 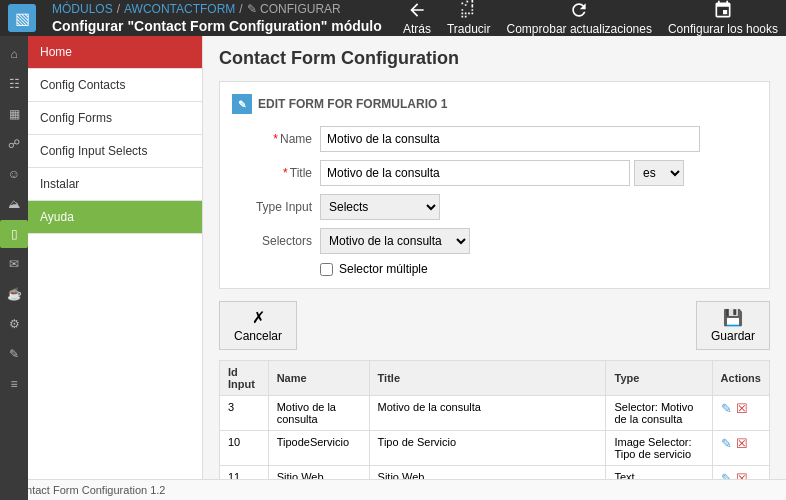 I want to click on col-type: Type, so click(x=659, y=378).